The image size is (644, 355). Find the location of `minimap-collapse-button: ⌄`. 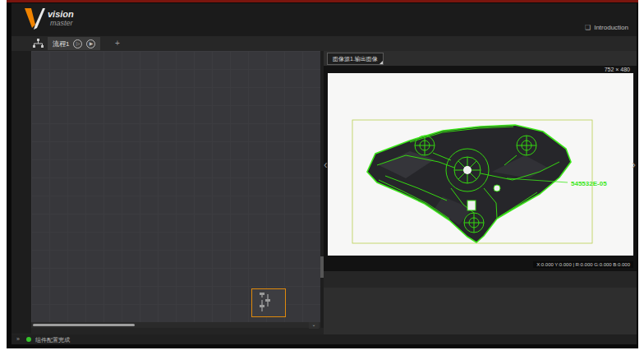

minimap-collapse-button: ⌄ is located at coordinates (314, 325).